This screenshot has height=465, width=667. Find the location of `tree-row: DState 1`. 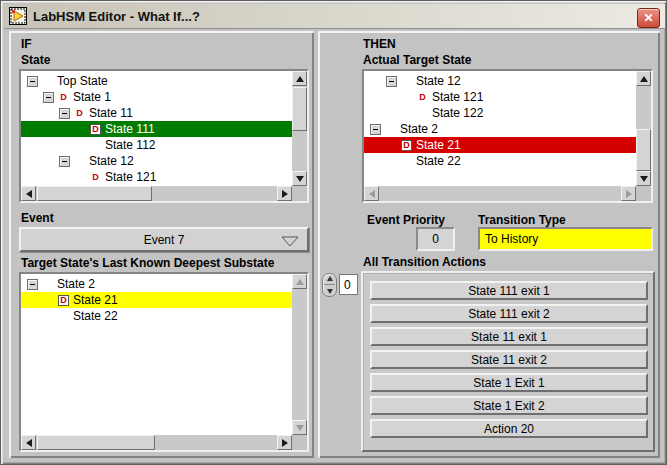

tree-row: DState 1 is located at coordinates (156, 97).